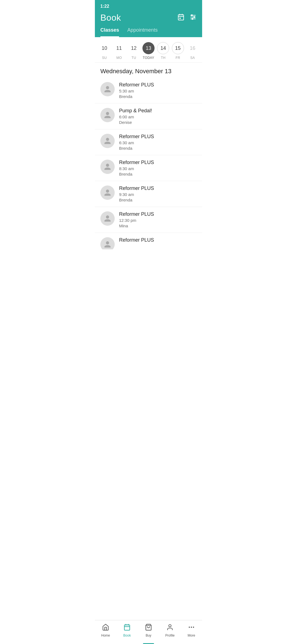 The width and height of the screenshot is (297, 644). What do you see at coordinates (148, 50) in the screenshot?
I see `calendar-strip: 10 Su 11 Mo 12 Tu 13 Today 14 Th 15 Fr 1…` at bounding box center [148, 50].